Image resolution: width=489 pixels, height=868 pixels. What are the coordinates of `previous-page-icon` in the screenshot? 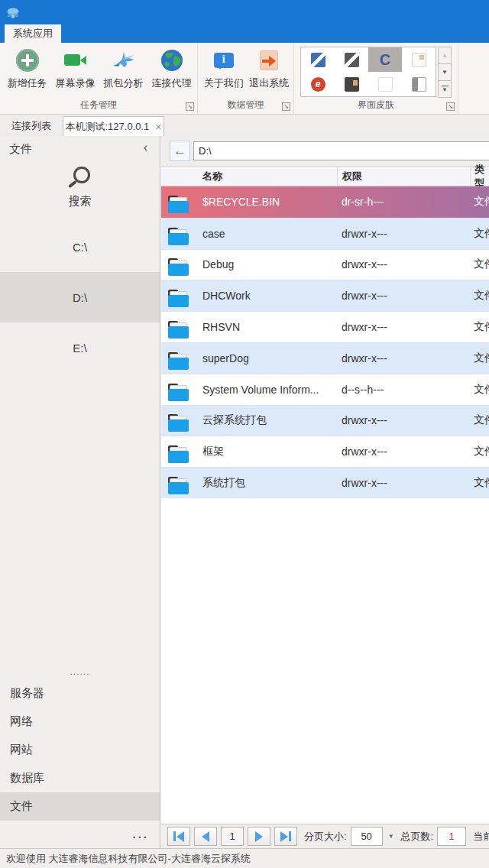 It's located at (206, 837).